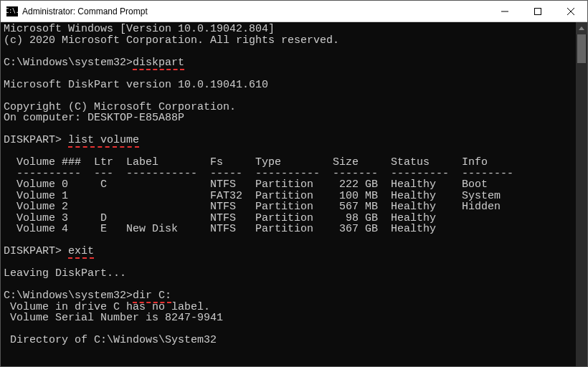 The height and width of the screenshot is (367, 588). What do you see at coordinates (139, 29) in the screenshot?
I see `banner-line: Microsoft Windows [Version 10.0.19042.80…` at bounding box center [139, 29].